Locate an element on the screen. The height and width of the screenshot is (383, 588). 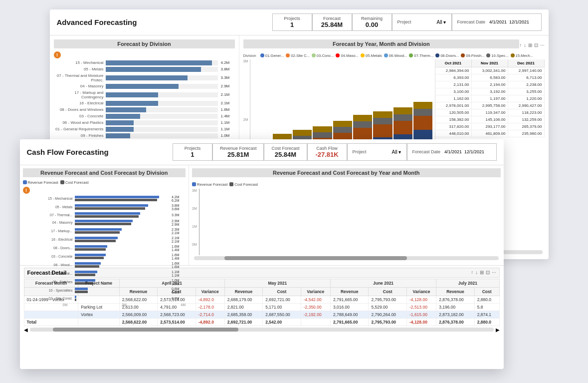
back-right-table-header: Oct 2021 Nov 2021 Dec 2021 is located at coordinates (490, 63).